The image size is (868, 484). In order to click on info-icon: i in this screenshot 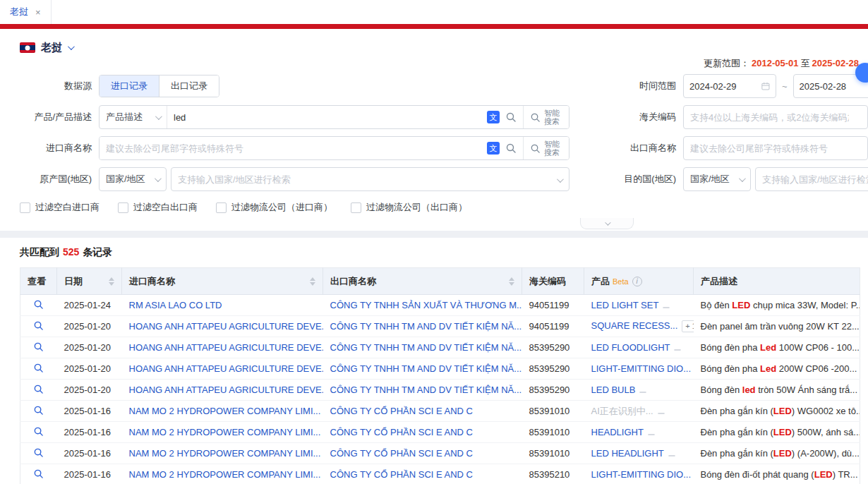, I will do `click(637, 282)`.